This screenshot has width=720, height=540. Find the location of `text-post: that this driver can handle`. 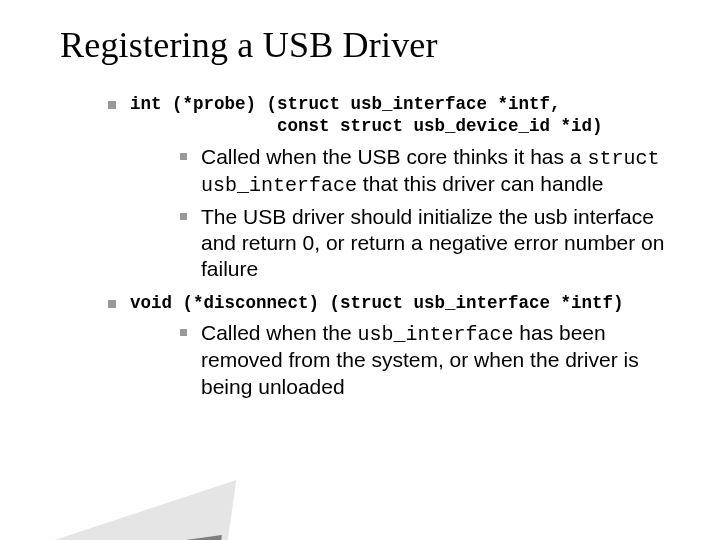

text-post: that this driver can handle is located at coordinates (480, 184).